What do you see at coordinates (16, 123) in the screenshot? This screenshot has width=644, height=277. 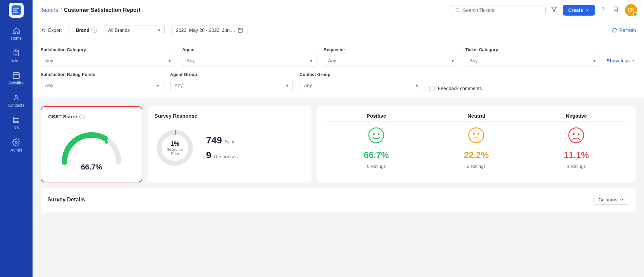 I see `sidebar-item-kb: KB` at bounding box center [16, 123].